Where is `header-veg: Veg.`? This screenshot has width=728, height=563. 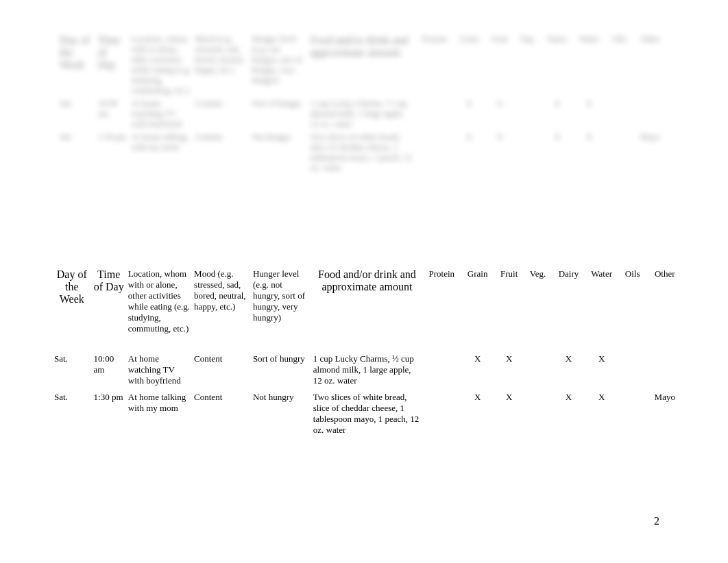 header-veg: Veg. is located at coordinates (538, 309).